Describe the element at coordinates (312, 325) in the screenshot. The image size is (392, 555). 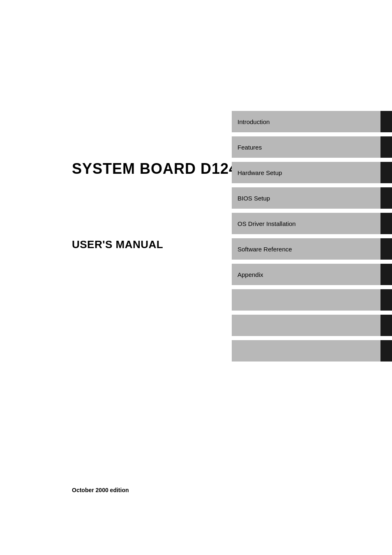
I see `tab-item-blank2` at that location.